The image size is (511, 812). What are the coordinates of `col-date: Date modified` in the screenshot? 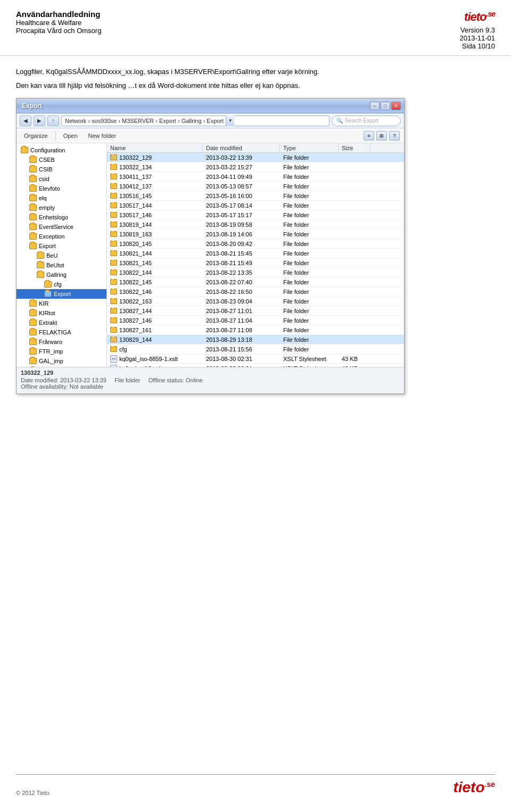 It's located at (242, 148).